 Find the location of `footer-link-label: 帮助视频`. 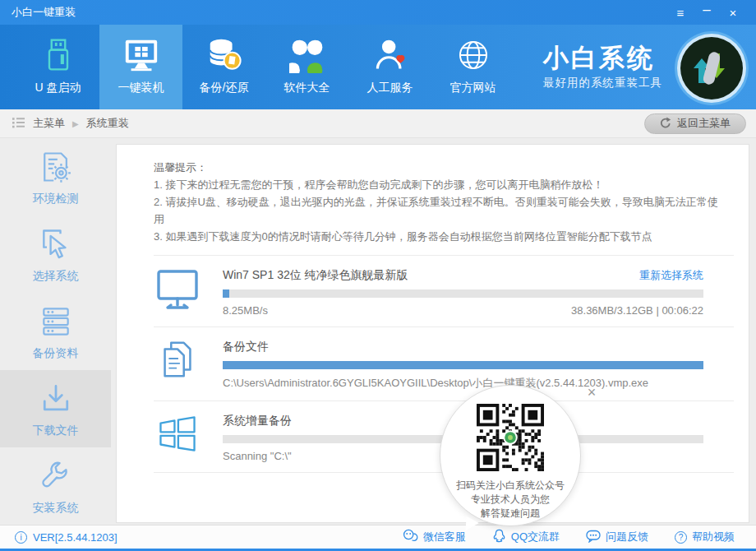

footer-link-label: 帮助视频 is located at coordinates (713, 537).